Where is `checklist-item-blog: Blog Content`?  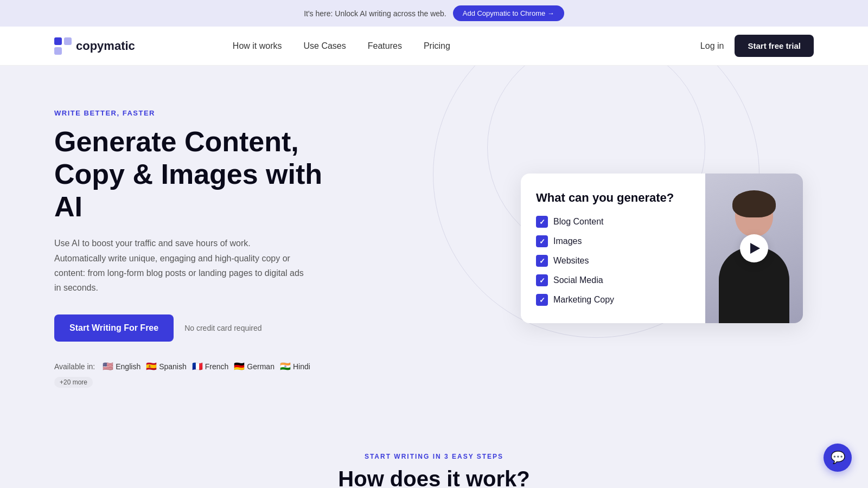 checklist-item-blog: Blog Content is located at coordinates (613, 222).